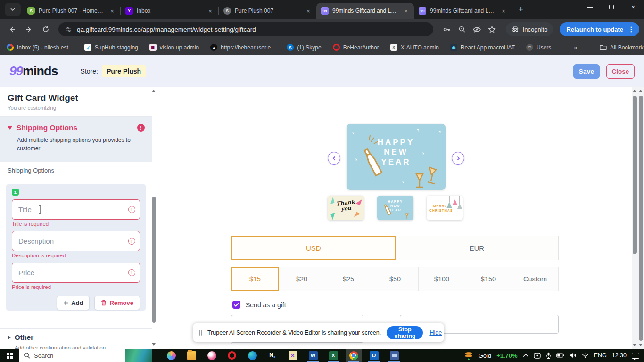 This screenshot has height=362, width=644. What do you see at coordinates (492, 29) in the screenshot?
I see `bookmark-star-button` at bounding box center [492, 29].